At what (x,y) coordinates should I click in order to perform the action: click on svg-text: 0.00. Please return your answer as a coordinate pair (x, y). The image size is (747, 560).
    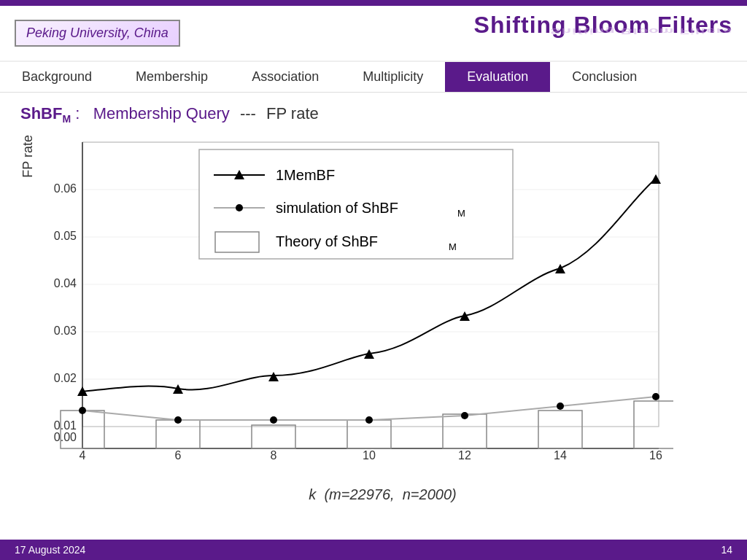
    Looking at the image, I should click on (66, 438).